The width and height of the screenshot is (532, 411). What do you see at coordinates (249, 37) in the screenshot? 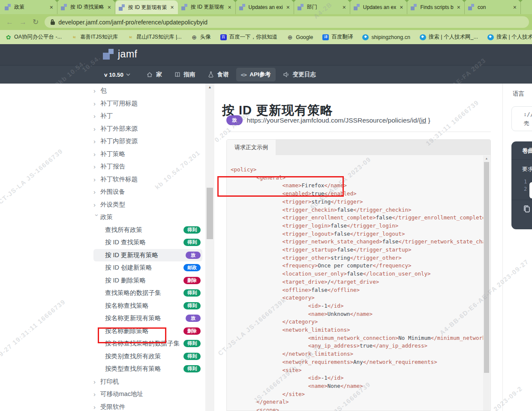
I see `bookmark-item: 百百度一下，你就知道` at bounding box center [249, 37].